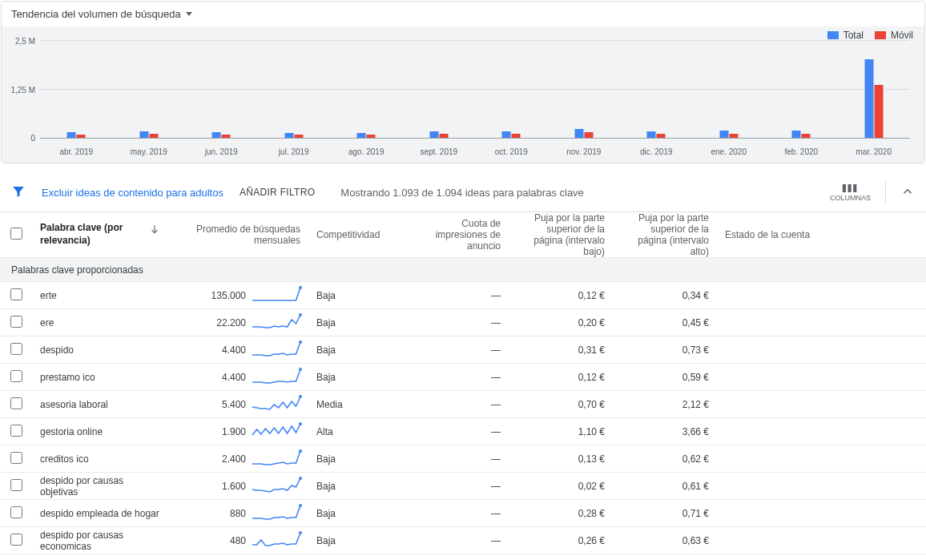  I want to click on cell-high-bid: 0,45 €, so click(665, 323).